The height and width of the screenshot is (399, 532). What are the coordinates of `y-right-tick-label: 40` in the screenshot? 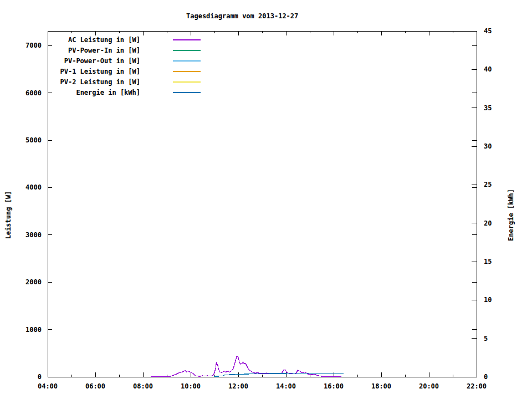 It's located at (488, 69).